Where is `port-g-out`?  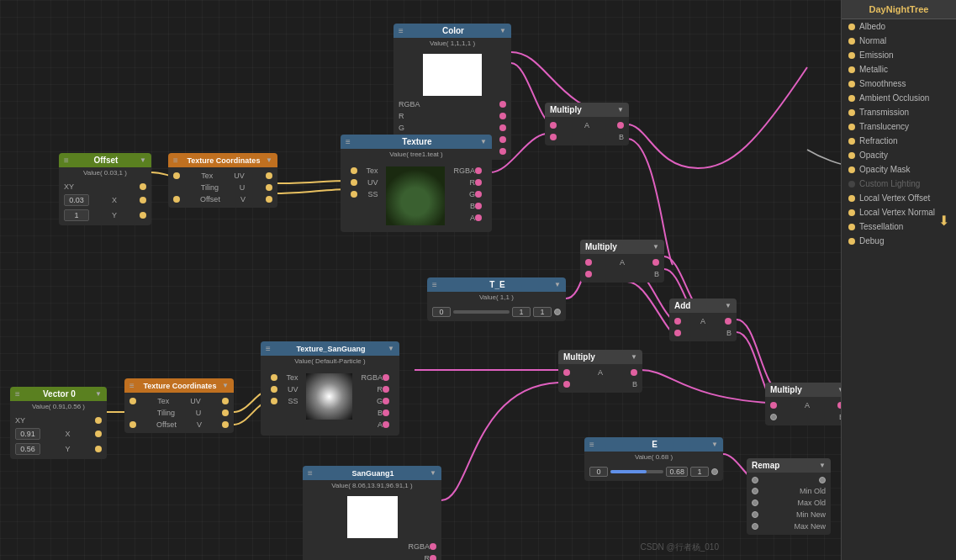
port-g-out is located at coordinates (503, 128).